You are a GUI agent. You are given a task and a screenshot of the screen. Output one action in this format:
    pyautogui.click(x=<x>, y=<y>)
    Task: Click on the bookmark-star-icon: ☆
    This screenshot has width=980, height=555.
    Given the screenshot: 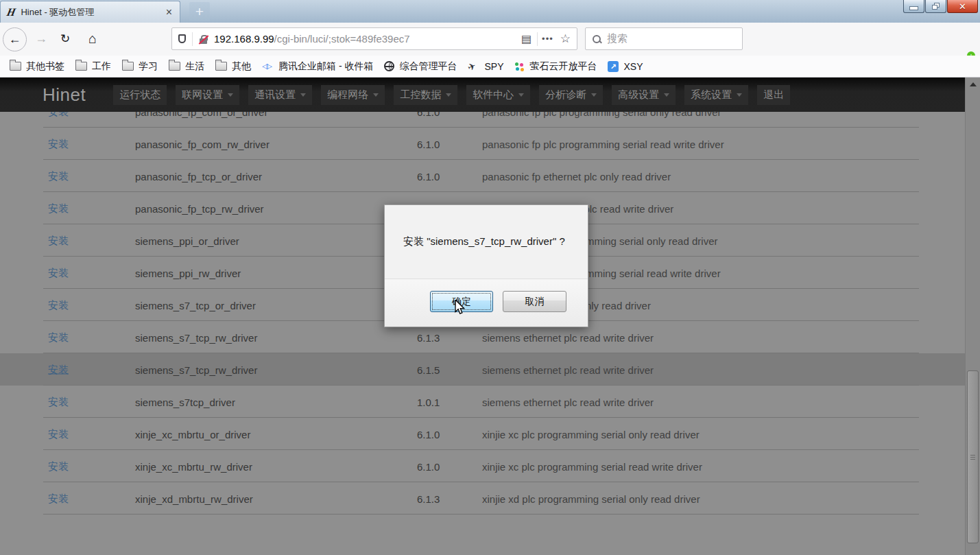 What is the action you would take?
    pyautogui.click(x=565, y=38)
    